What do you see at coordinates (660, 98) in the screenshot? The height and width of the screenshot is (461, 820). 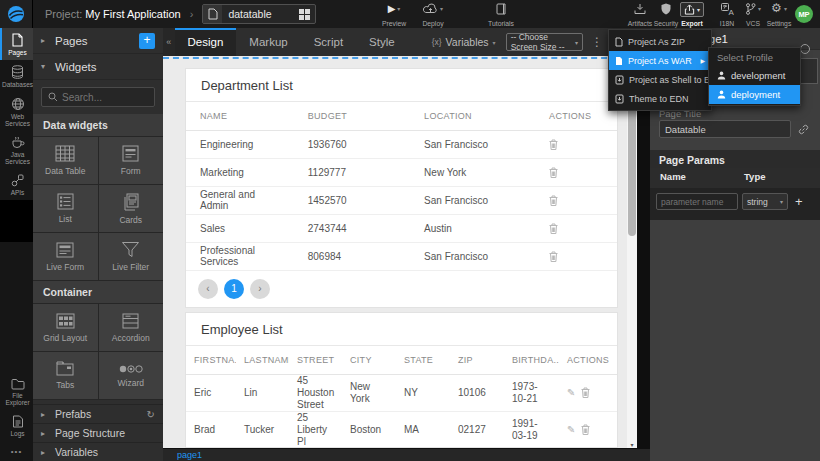 I see `menu-item-theme-to-edn: Theme to EDN` at bounding box center [660, 98].